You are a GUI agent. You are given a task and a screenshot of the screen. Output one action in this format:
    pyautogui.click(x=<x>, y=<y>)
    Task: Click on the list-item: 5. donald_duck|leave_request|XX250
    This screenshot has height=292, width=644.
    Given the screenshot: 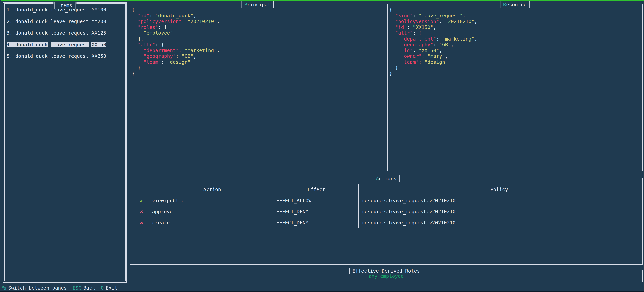 What is the action you would take?
    pyautogui.click(x=66, y=56)
    